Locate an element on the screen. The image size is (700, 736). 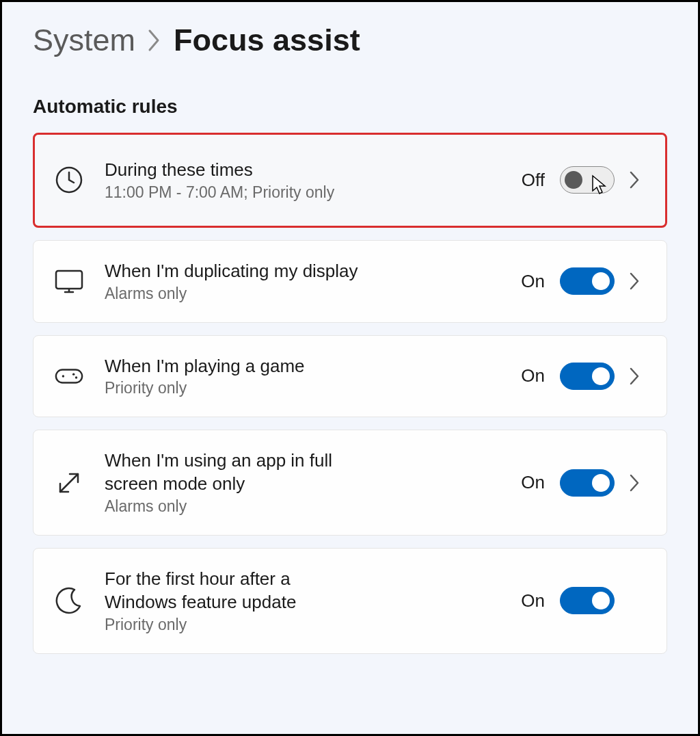
rule-title: When I'm duplicating my display is located at coordinates (234, 272).